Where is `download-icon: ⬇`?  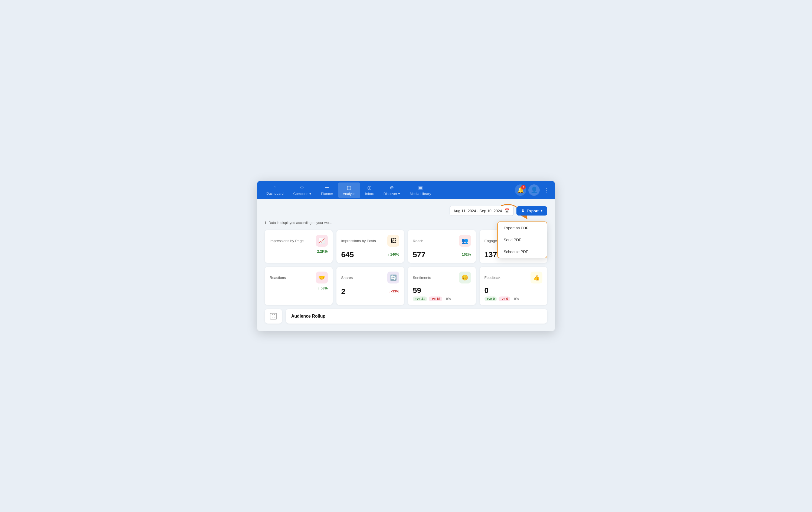
download-icon: ⬇ is located at coordinates (523, 211).